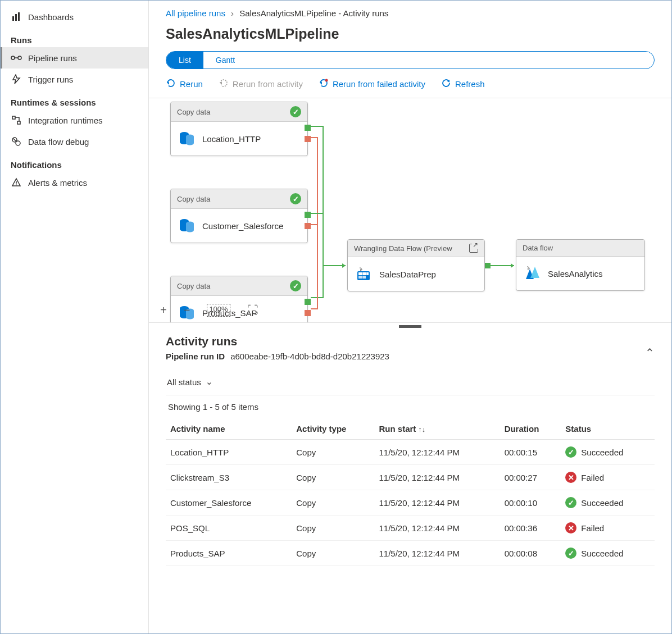  What do you see at coordinates (474, 248) in the screenshot?
I see `open-external-icon` at bounding box center [474, 248].